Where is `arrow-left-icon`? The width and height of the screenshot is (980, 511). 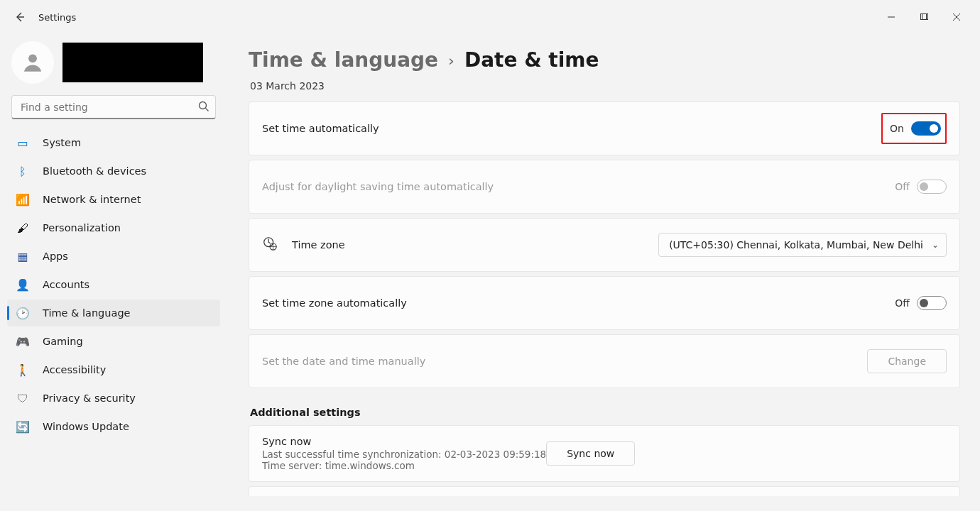 arrow-left-icon is located at coordinates (20, 17).